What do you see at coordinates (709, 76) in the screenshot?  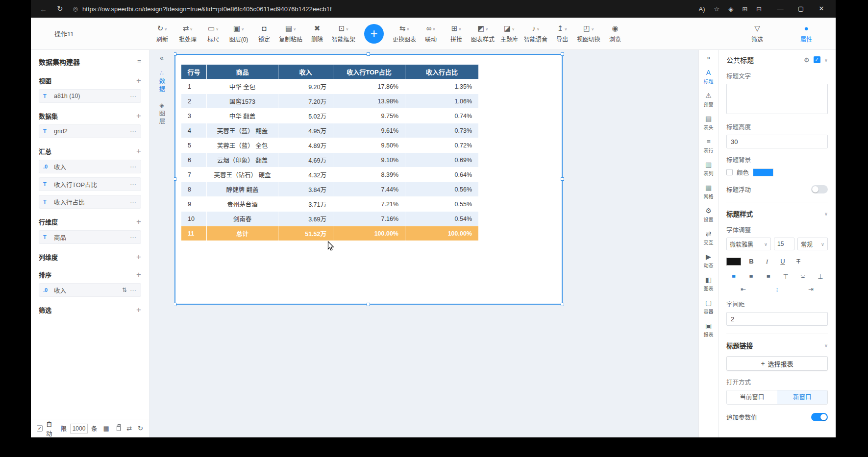 I see `rail-title: A 标题` at bounding box center [709, 76].